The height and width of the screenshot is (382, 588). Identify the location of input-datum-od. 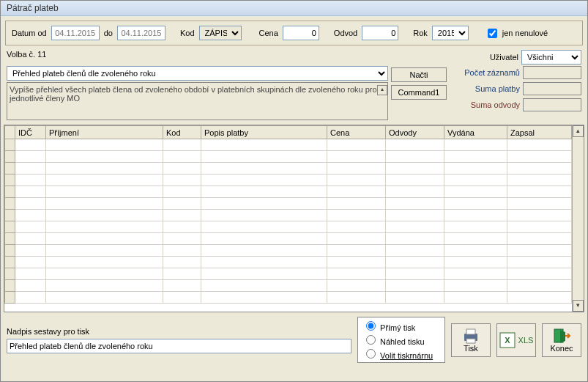
(75, 33).